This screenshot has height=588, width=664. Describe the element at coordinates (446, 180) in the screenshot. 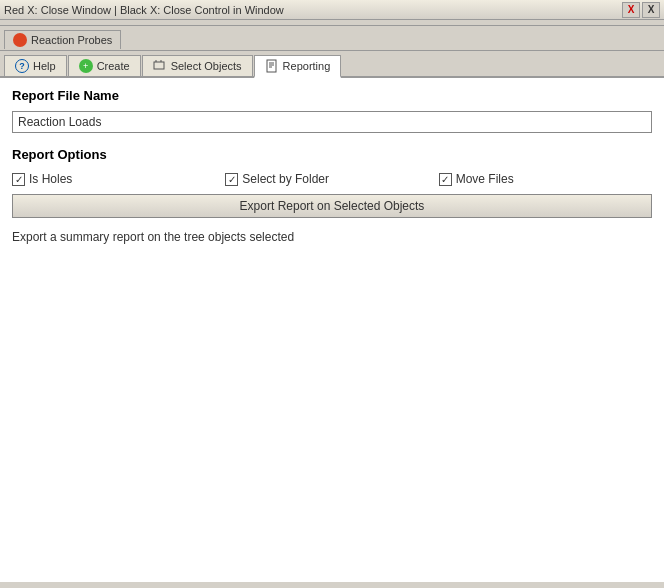

I see `checkbox-move-files` at that location.